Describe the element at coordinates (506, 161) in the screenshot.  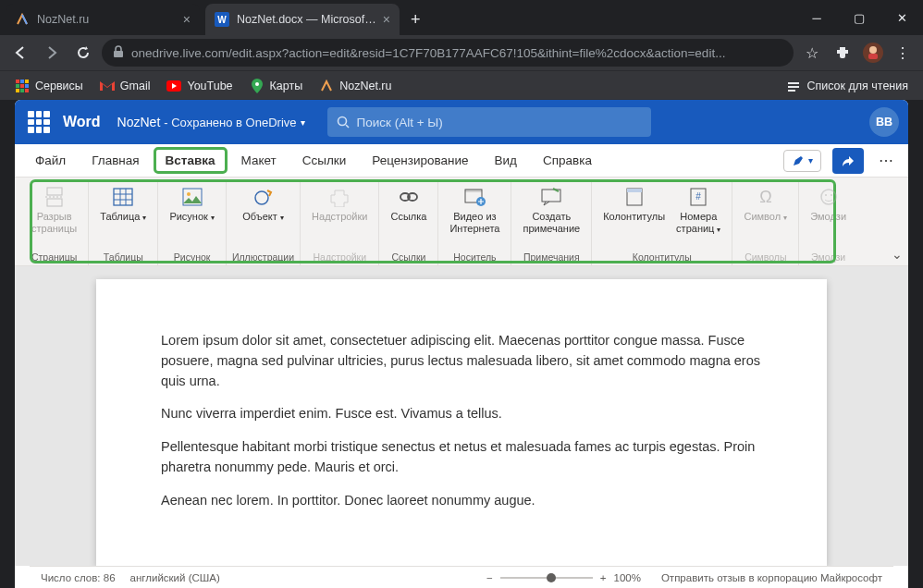
I see `tab-view: Вид` at that location.